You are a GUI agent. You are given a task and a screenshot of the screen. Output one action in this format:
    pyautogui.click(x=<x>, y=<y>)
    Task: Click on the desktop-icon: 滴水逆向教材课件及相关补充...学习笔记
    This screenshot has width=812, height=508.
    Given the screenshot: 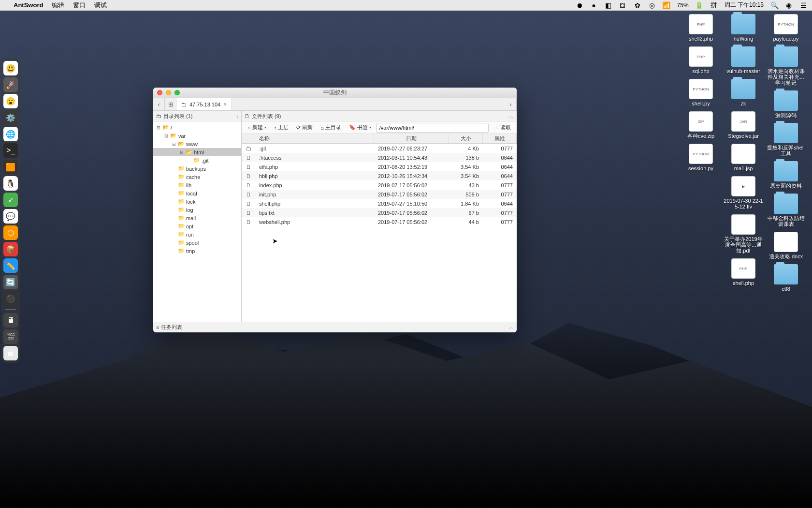 What is the action you would take?
    pyautogui.click(x=786, y=66)
    